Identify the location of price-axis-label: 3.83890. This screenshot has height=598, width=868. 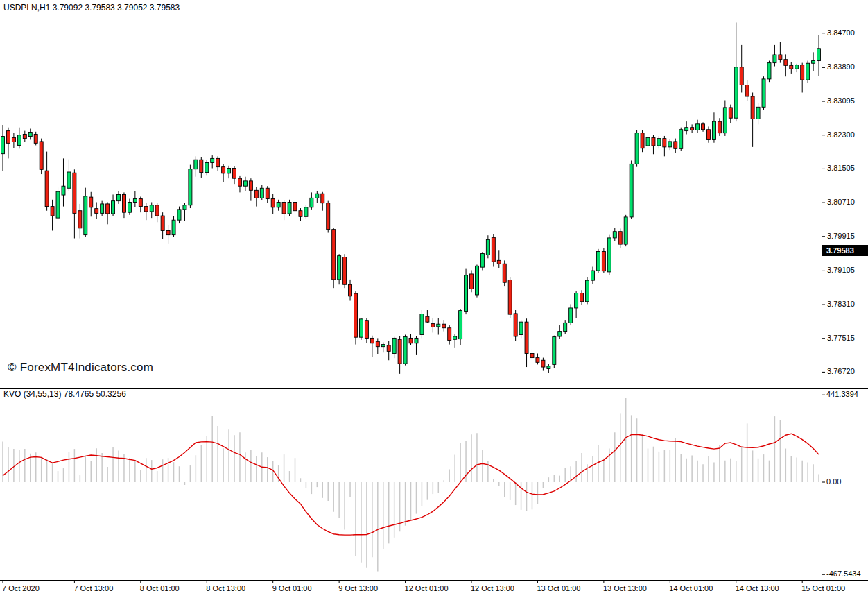
(841, 67).